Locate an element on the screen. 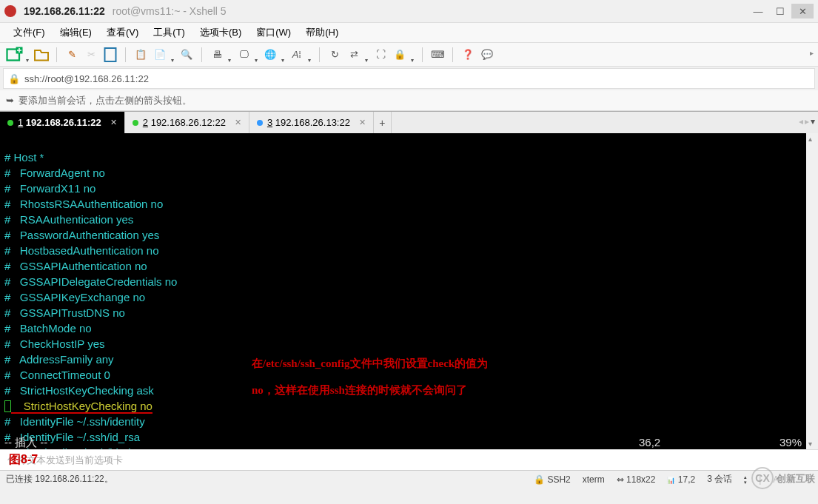 This screenshot has height=504, width=818. config-line: # IdentityFile ~/.ssh/identity is located at coordinates (75, 422).